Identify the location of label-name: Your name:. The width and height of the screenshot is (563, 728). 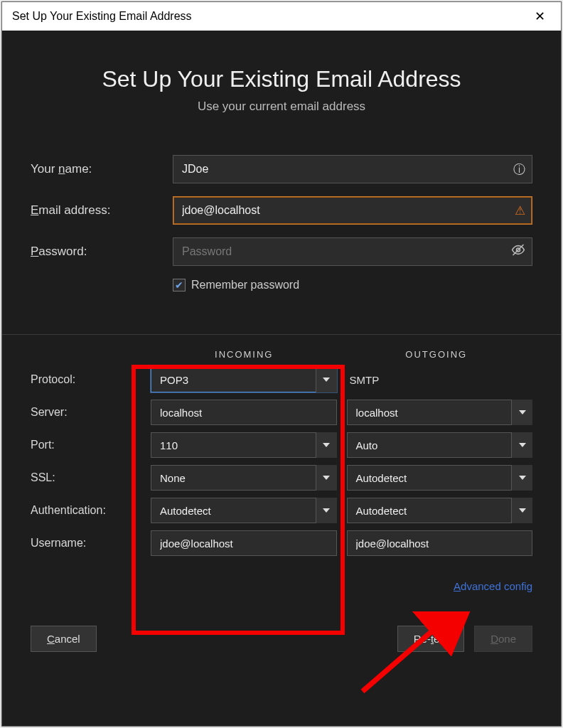
(102, 169).